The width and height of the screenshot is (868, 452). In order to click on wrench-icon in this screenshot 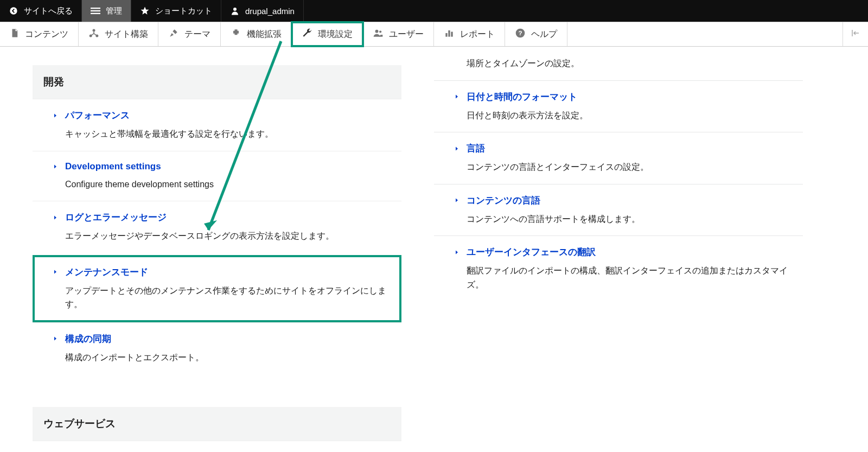, I will do `click(307, 34)`.